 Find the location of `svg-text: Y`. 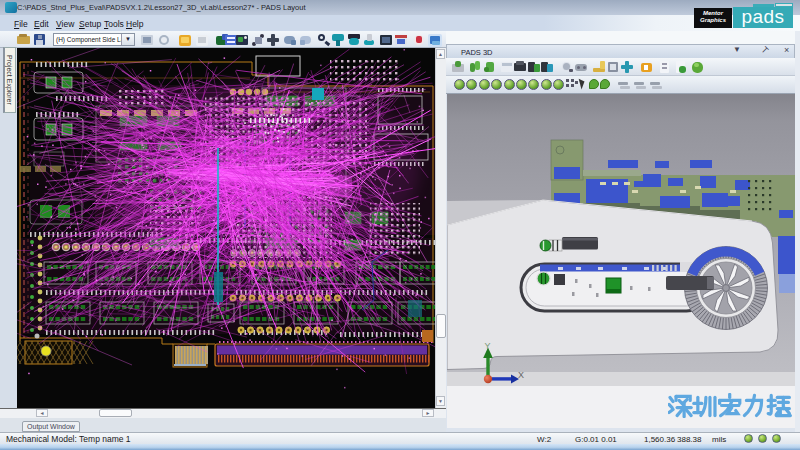

svg-text: Y is located at coordinates (488, 346).